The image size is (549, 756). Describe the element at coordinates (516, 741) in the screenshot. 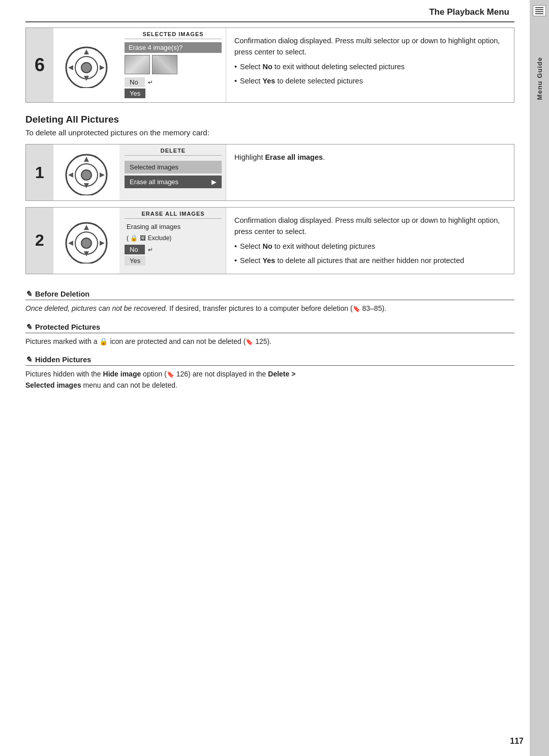

I see `page-number: 117` at that location.